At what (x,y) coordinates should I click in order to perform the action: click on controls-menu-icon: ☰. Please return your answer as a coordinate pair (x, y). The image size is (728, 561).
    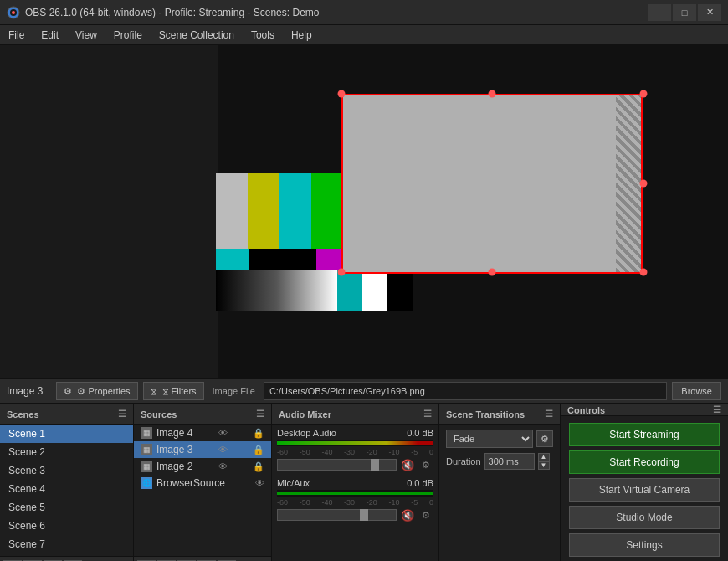
    Looking at the image, I should click on (717, 410).